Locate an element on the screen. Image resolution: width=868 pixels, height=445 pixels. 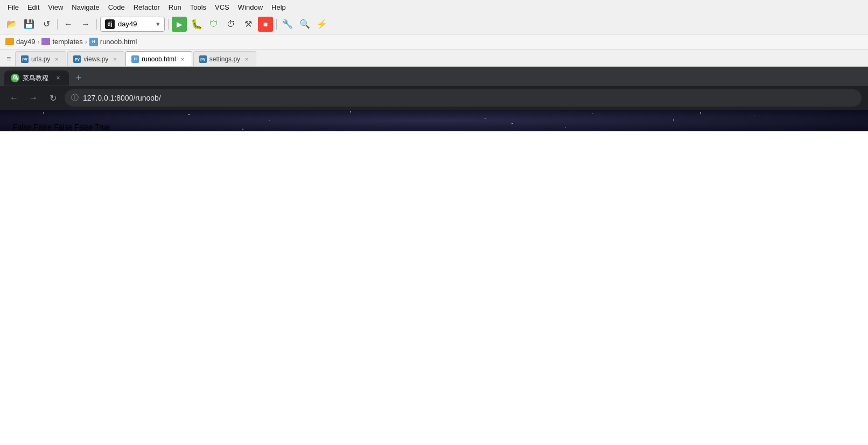
save-button: 💾 is located at coordinates (29, 24).